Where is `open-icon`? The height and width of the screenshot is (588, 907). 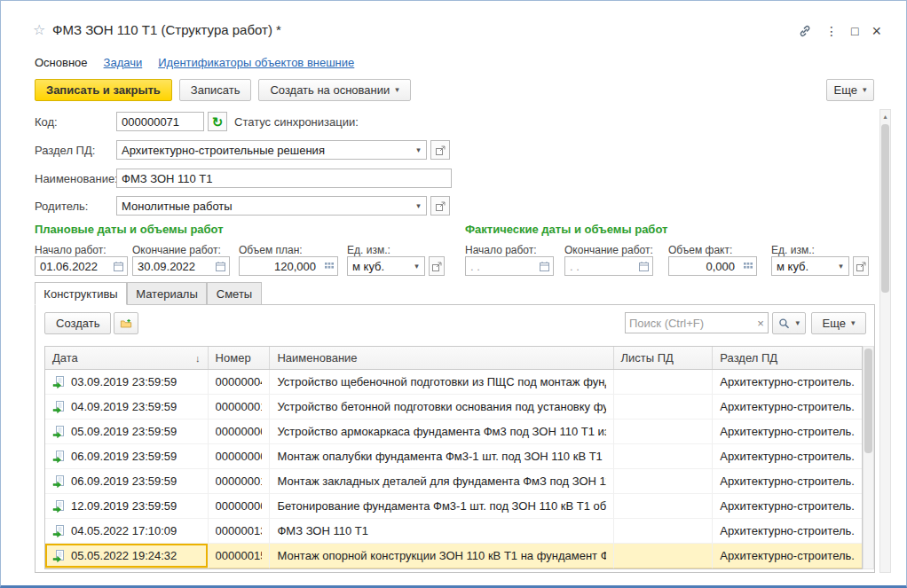 open-icon is located at coordinates (437, 266).